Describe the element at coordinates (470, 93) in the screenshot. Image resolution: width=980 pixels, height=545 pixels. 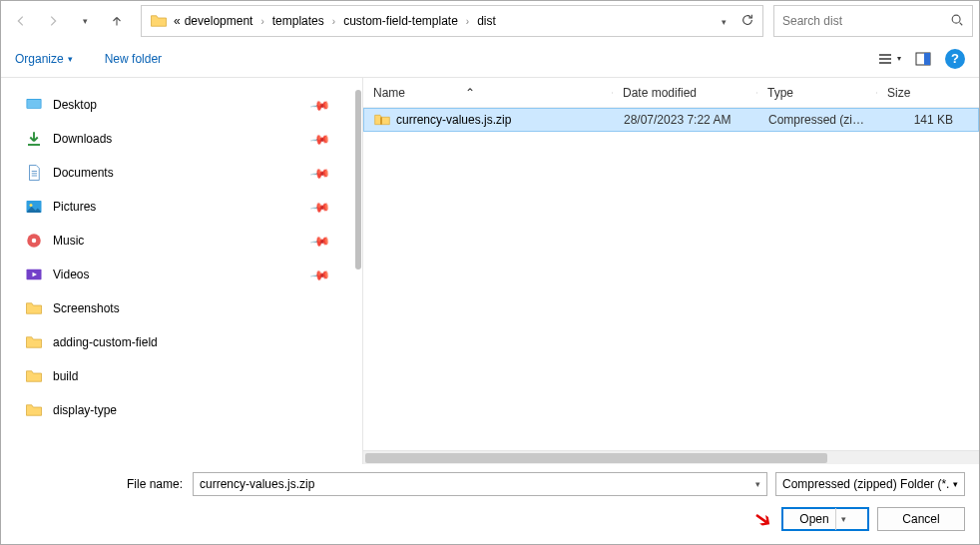
I see `sort-indicator-icon: ⌃` at that location.